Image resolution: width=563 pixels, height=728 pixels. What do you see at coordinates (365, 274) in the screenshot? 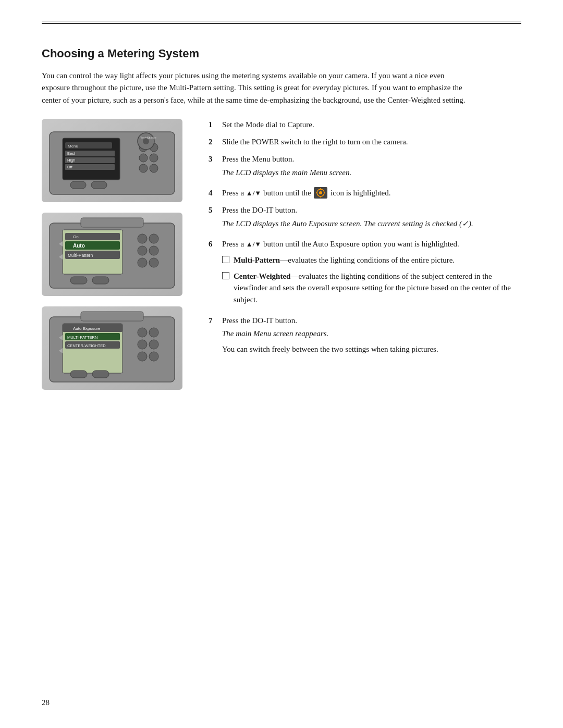
I see `step-6: 6 Press a ▲/▼ button until the Auto Expo…` at bounding box center [365, 274].